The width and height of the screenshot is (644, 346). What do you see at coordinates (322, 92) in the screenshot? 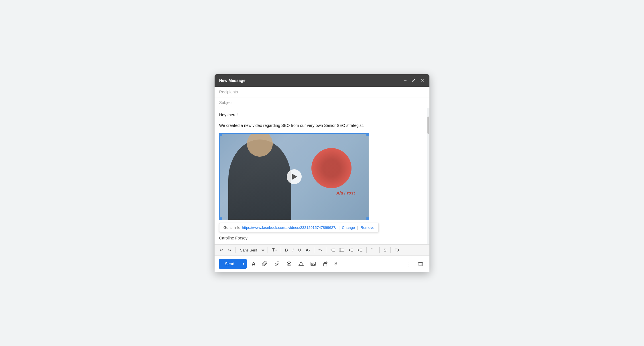
I see `recipients-field` at bounding box center [322, 92].